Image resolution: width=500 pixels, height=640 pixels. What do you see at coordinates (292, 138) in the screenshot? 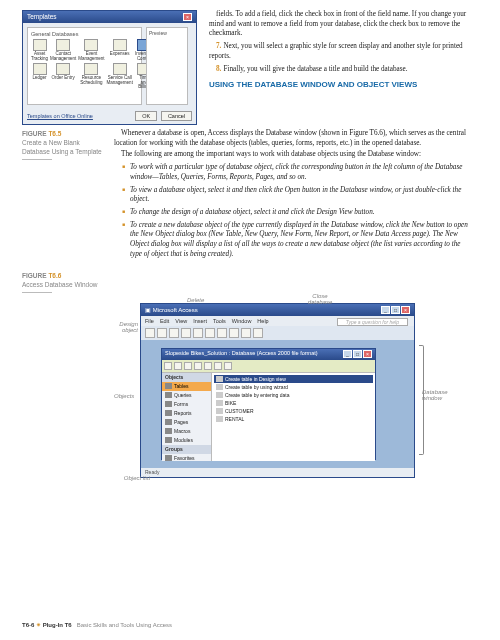
I see `paragraph: Whenever a database is open, Access disp…` at bounding box center [292, 138].